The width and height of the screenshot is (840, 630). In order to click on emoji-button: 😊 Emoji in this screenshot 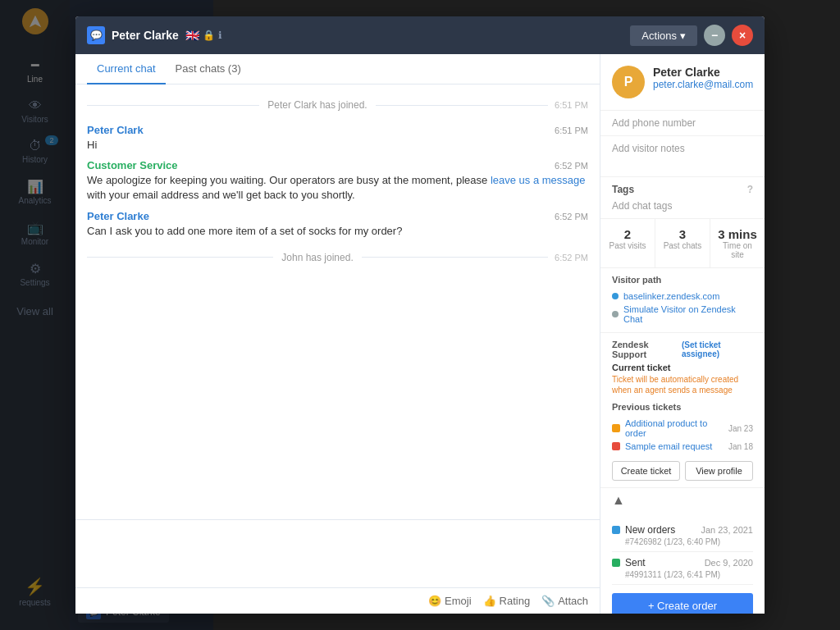, I will do `click(450, 600)`.